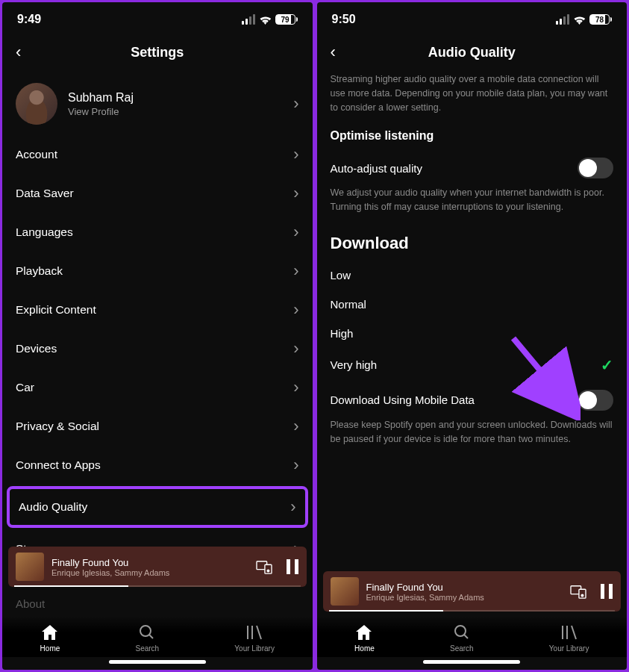 This screenshot has height=672, width=629. Describe the element at coordinates (157, 388) in the screenshot. I see `settings-item-car: Car›` at that location.